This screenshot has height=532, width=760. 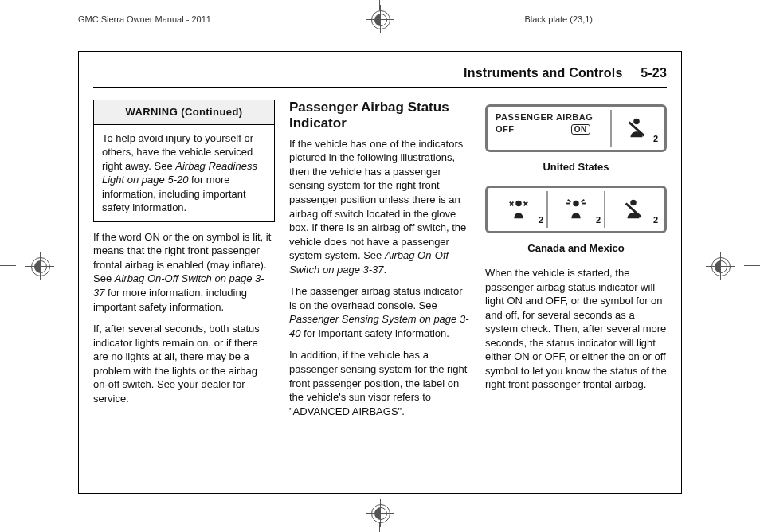 I want to click on col1-para2: If, after several seconds, both status i…, so click(x=184, y=363).